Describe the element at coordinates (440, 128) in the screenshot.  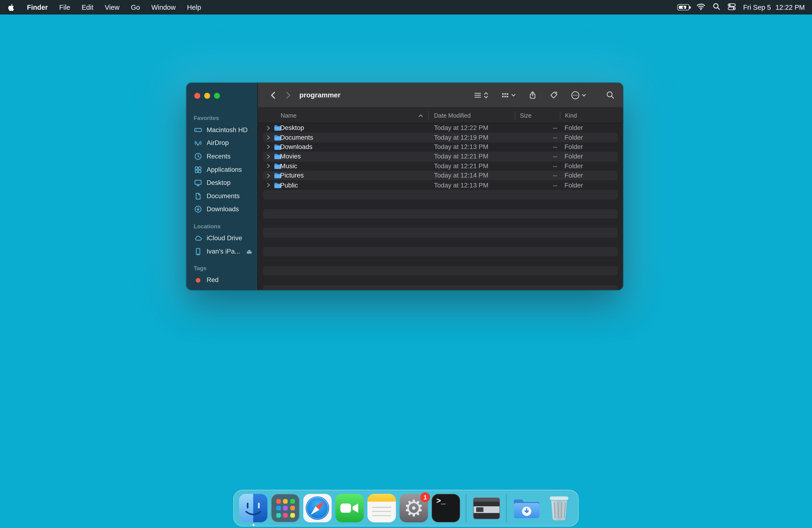
I see `file-row-desktop: Desktop Today at 12:22 PM -- Folder` at that location.